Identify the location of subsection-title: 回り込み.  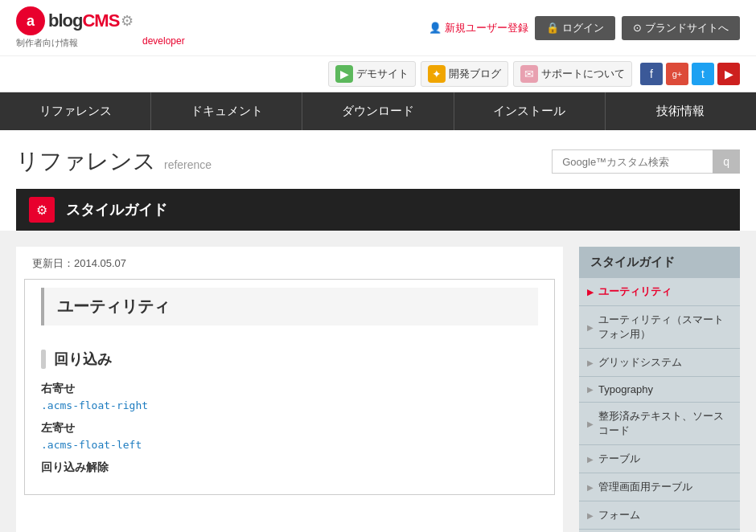
(290, 355).